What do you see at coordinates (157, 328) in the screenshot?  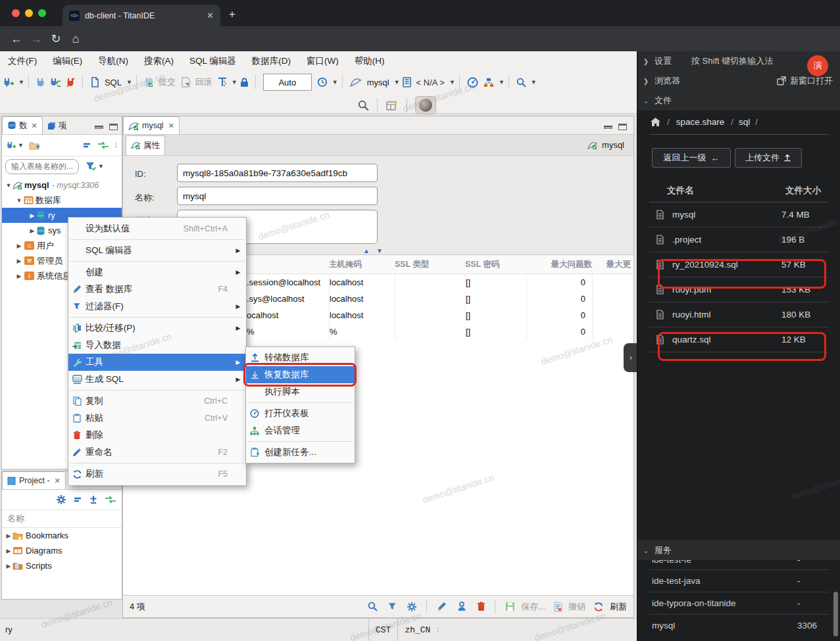 I see `menu-item-compare-migrate: 比较/迁移(P)▶` at bounding box center [157, 328].